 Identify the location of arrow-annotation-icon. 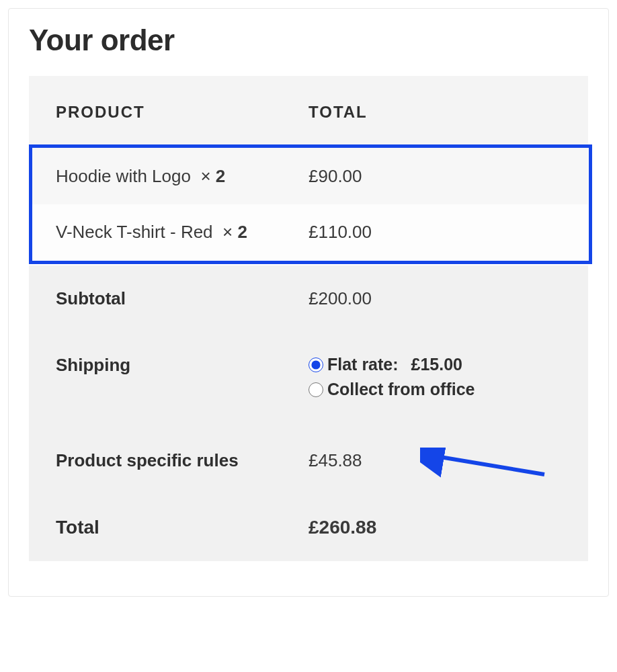
(484, 468).